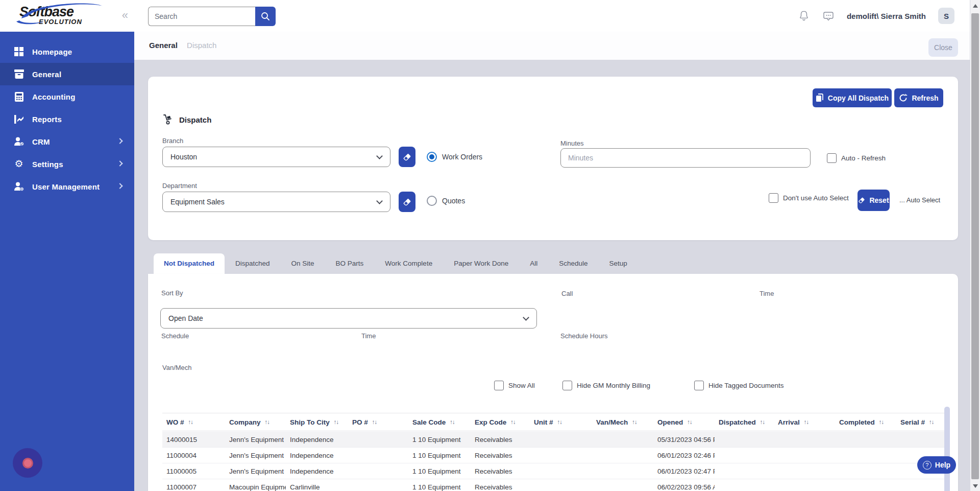  I want to click on radio-unselected-icon, so click(432, 201).